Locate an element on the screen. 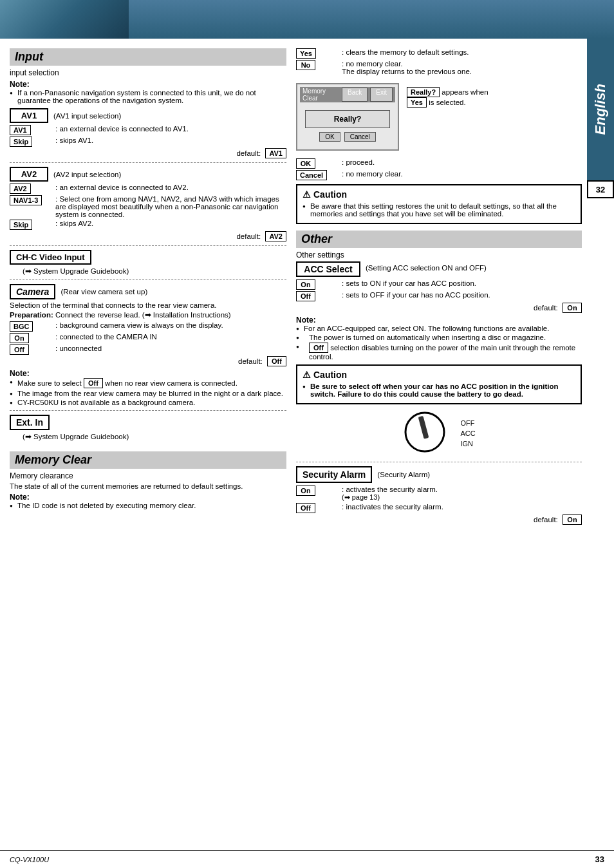 Image resolution: width=614 pixels, height=868 pixels. security-alarm-label: Security Alarm is located at coordinates (334, 475).